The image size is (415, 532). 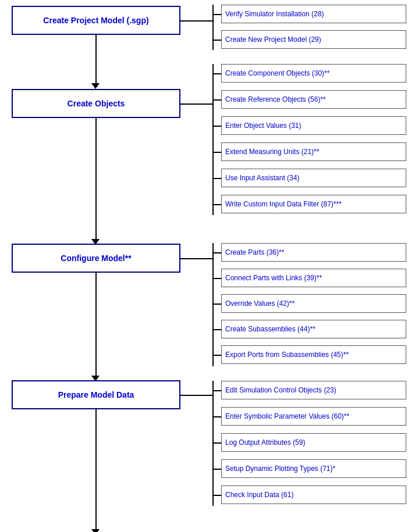 I want to click on create-objects-box: Create Objects, so click(x=96, y=103).